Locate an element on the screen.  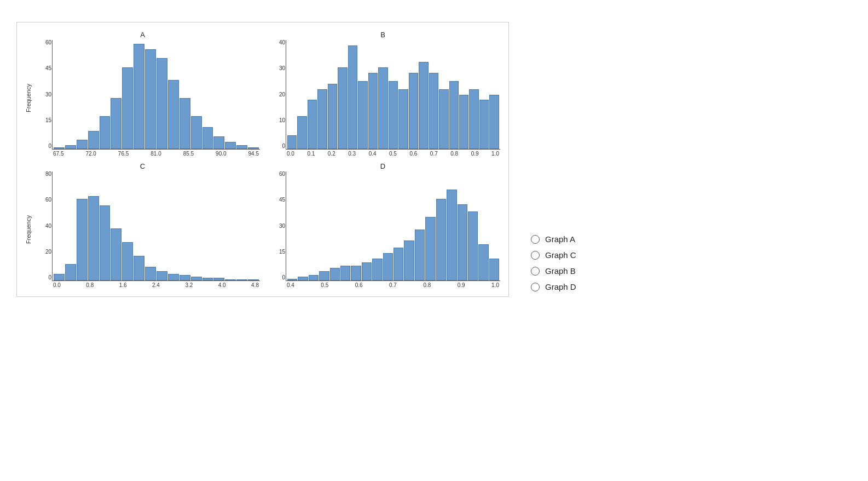
chart-c: CFrequency0204060800.00.81.62.43.24.04.8 is located at coordinates (142, 225).